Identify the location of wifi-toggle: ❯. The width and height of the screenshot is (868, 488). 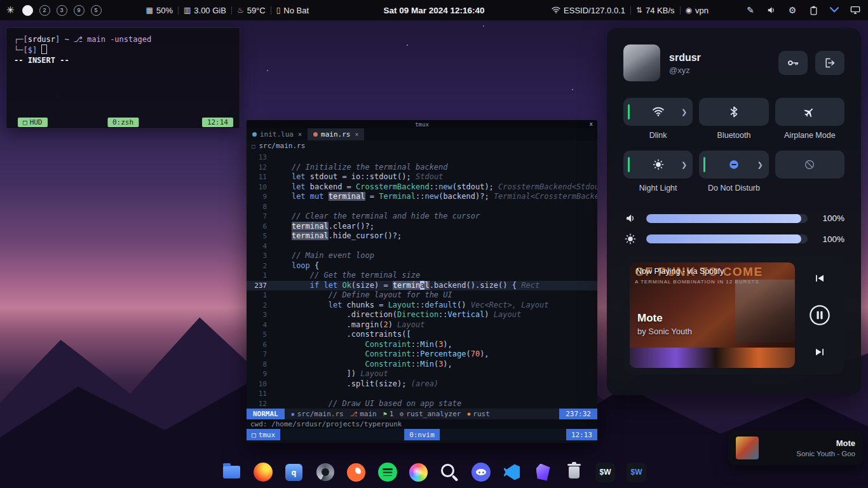
(658, 112).